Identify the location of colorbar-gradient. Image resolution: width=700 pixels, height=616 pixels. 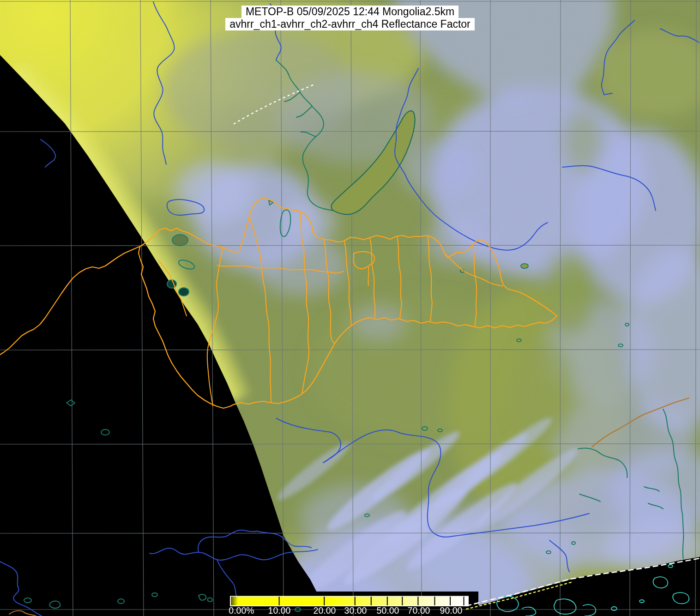
(349, 601).